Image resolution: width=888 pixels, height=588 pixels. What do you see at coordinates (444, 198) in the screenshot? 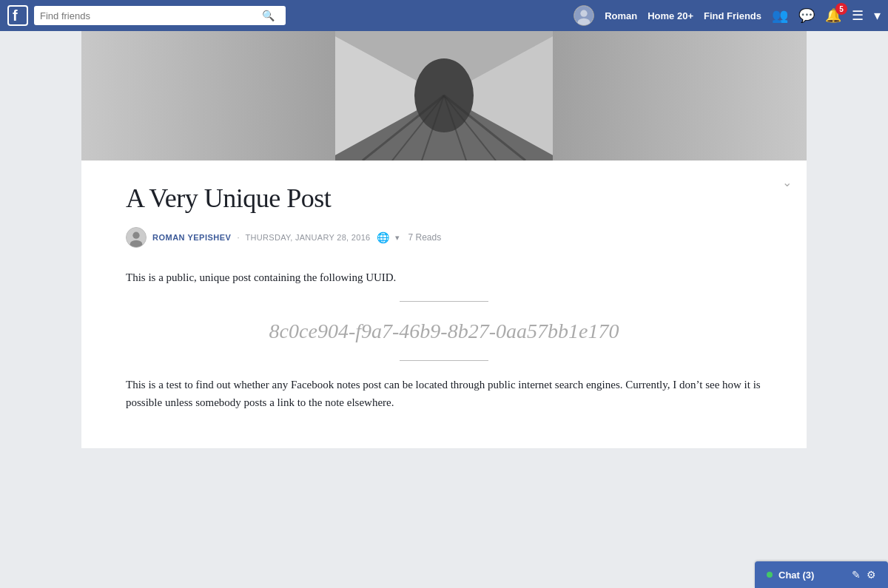
I see `article-title: A Very Unique Post` at bounding box center [444, 198].